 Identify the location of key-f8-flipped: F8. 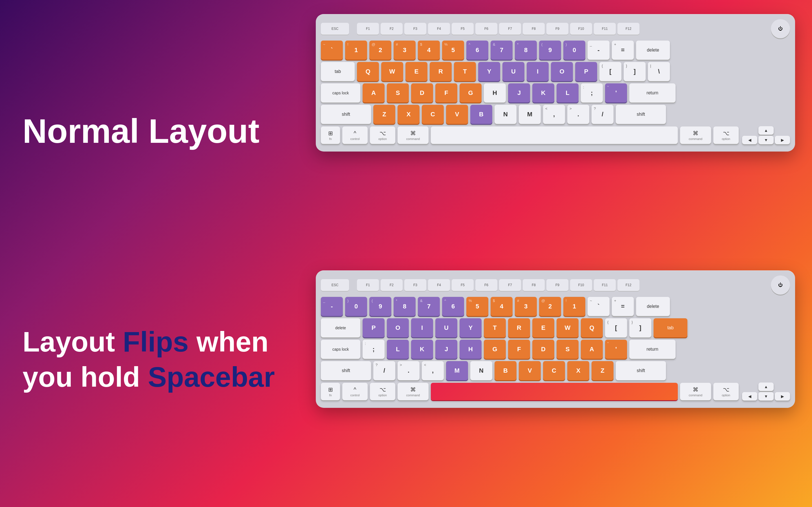
(534, 285).